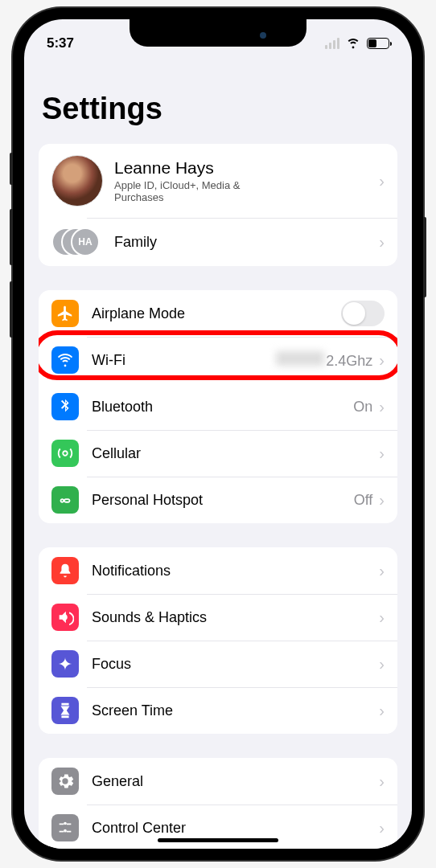  What do you see at coordinates (218, 617) in the screenshot?
I see `sounds-row: Sounds & Haptics ›` at bounding box center [218, 617].